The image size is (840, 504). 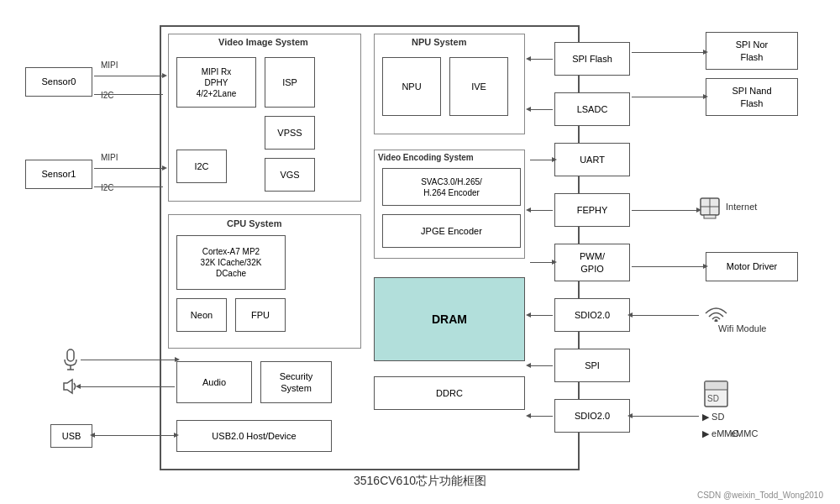 I want to click on fephy-arrow, so click(x=541, y=210).